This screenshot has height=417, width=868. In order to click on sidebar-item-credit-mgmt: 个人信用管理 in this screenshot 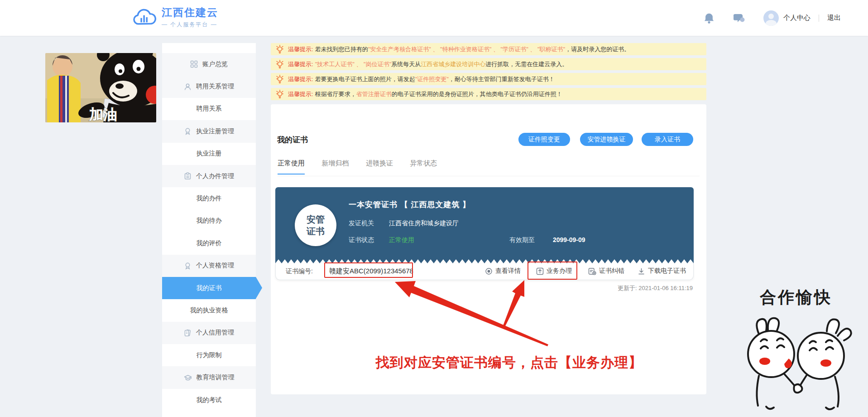, I will do `click(209, 333)`.